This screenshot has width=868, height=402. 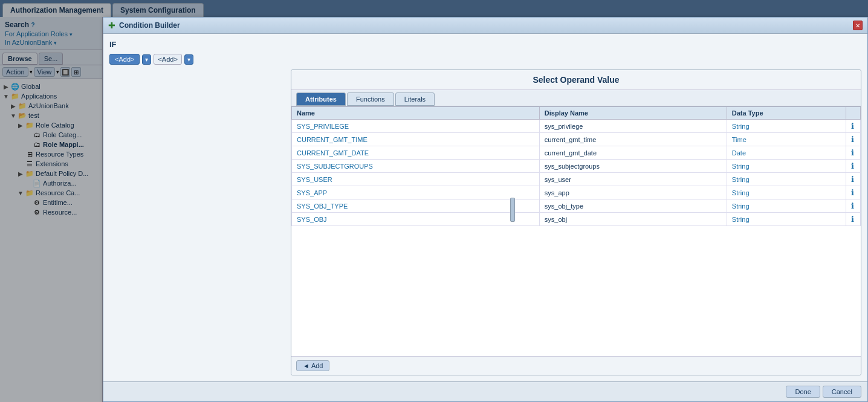 I want to click on row-display-name: sys_obj, so click(x=633, y=219).